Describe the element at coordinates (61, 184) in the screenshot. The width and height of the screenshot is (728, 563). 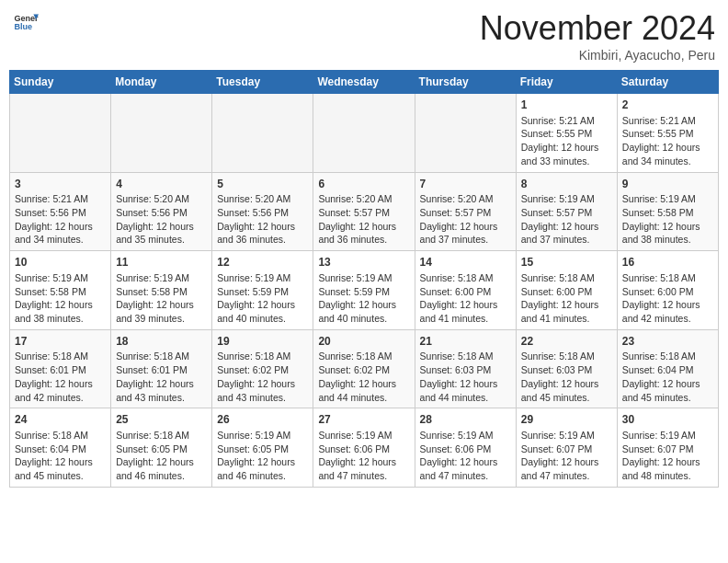
I see `day-number: 3` at that location.